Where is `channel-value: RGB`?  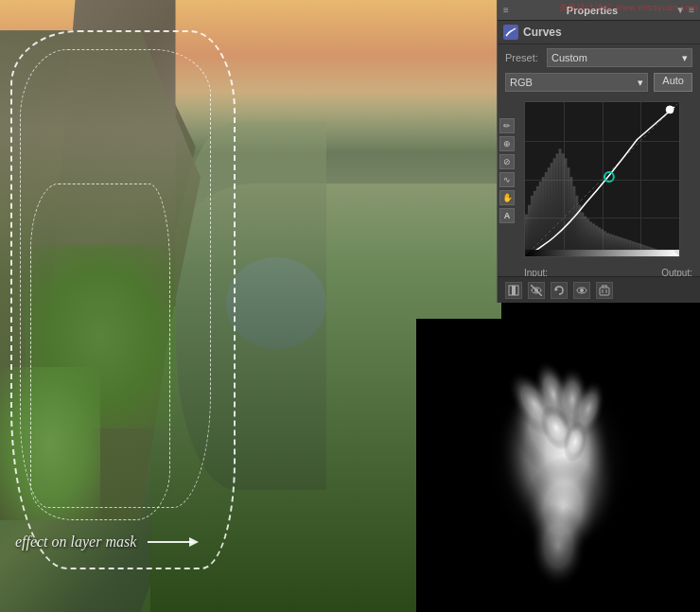 channel-value: RGB is located at coordinates (521, 82).